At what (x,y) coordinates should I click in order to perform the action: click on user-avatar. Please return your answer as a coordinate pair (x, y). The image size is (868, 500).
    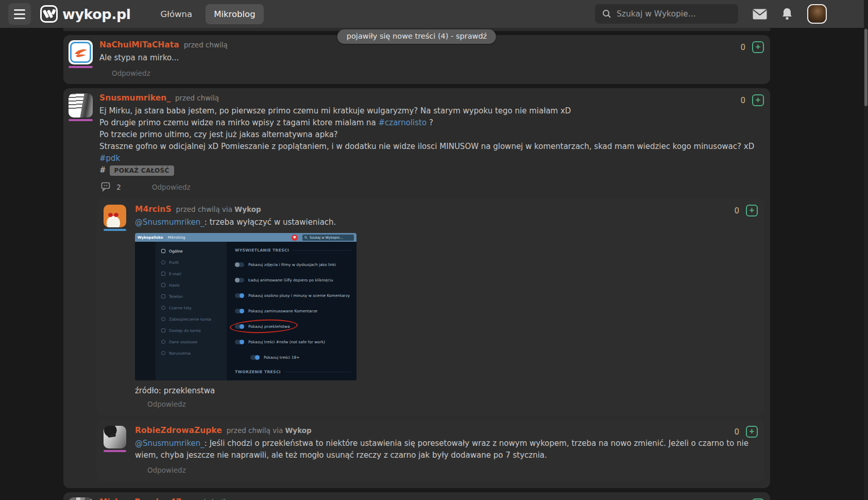
    Looking at the image, I should click on (817, 14).